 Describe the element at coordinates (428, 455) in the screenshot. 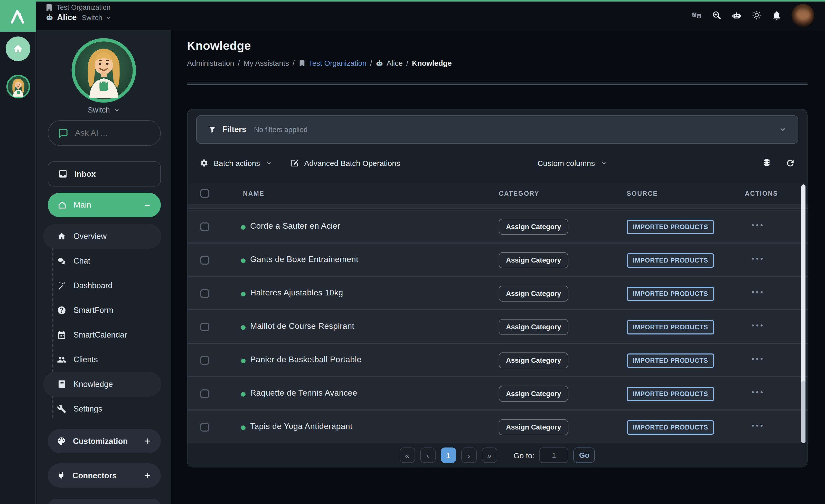

I see `pagination-prev-button: ‹` at that location.